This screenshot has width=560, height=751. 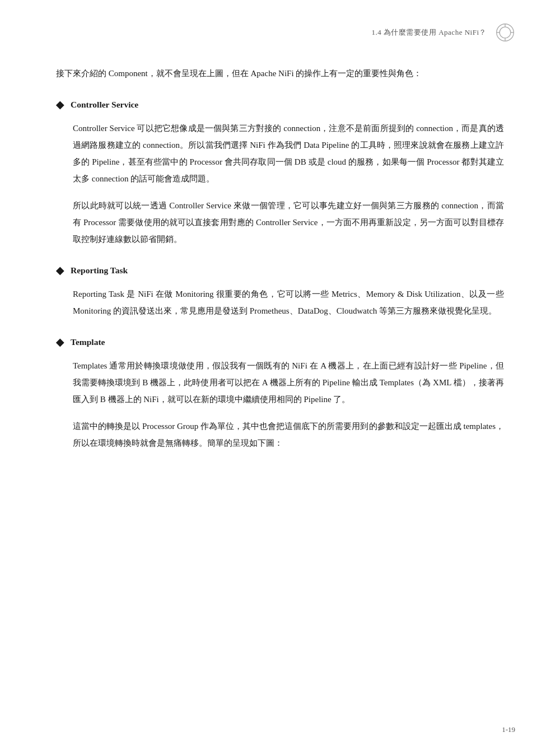 I want to click on nifi-logo-icon, so click(x=505, y=32).